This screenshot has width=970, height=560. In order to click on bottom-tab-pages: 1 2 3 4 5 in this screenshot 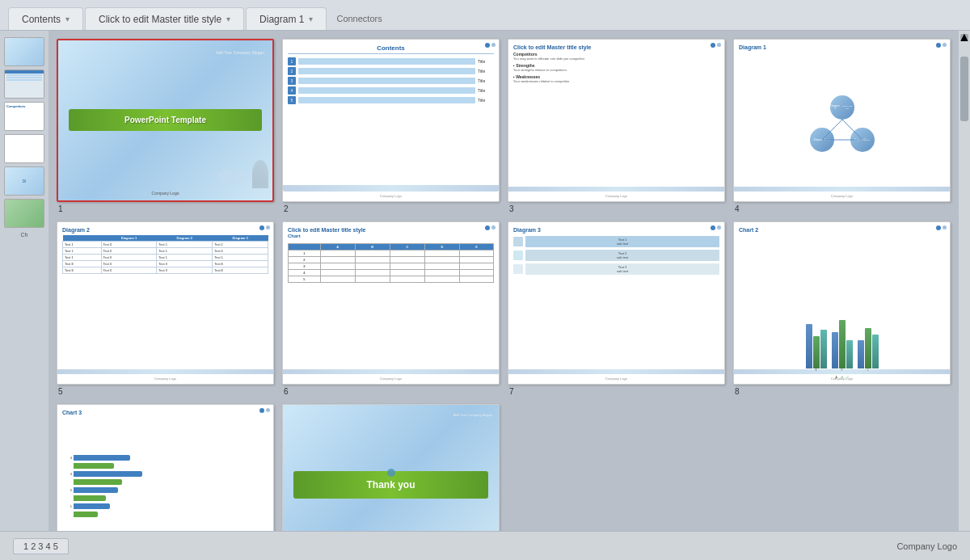, I will do `click(40, 546)`.